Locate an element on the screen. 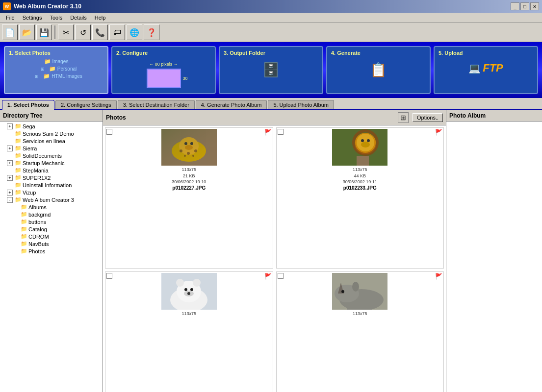  tree-content: +📁 Sega📁 Serious Sam 2 Demo📁 Servicios e… is located at coordinates (51, 257).